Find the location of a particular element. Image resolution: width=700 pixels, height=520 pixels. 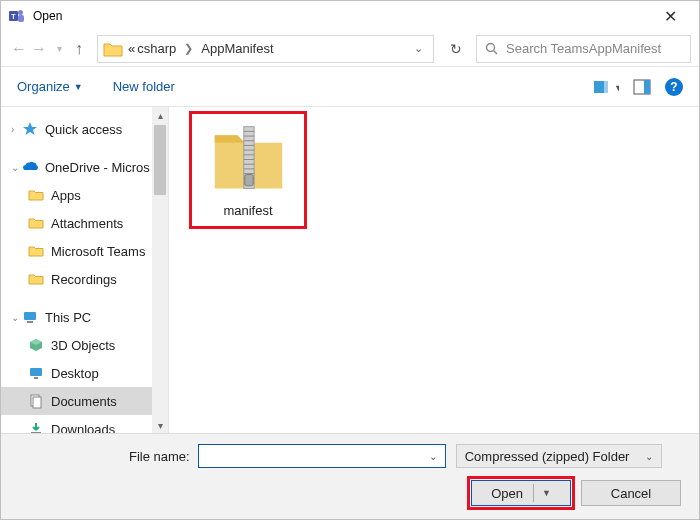

tree-quick-access: › Quick access is located at coordinates (76, 129).